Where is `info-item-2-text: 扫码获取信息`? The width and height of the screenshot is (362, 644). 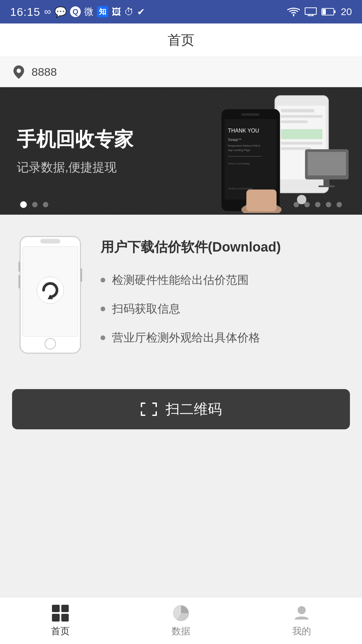 info-item-2-text: 扫码获取信息 is located at coordinates (146, 309).